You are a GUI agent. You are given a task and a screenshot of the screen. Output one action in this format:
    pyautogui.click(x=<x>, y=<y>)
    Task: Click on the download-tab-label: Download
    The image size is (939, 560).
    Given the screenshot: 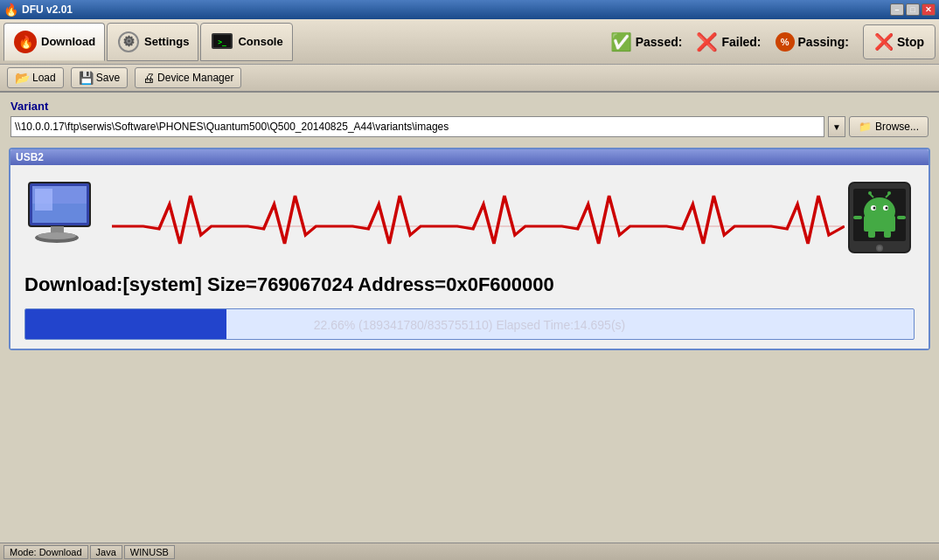 What is the action you would take?
    pyautogui.click(x=68, y=42)
    